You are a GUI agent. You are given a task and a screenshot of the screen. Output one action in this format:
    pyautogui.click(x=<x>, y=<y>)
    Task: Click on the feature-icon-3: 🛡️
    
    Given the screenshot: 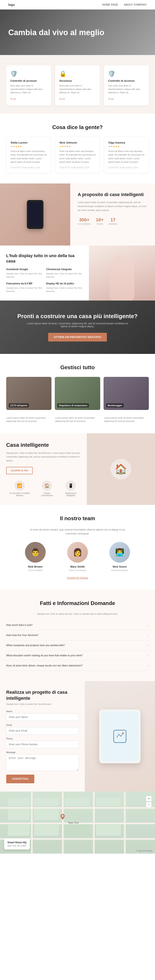 What is the action you would take?
    pyautogui.click(x=127, y=74)
    